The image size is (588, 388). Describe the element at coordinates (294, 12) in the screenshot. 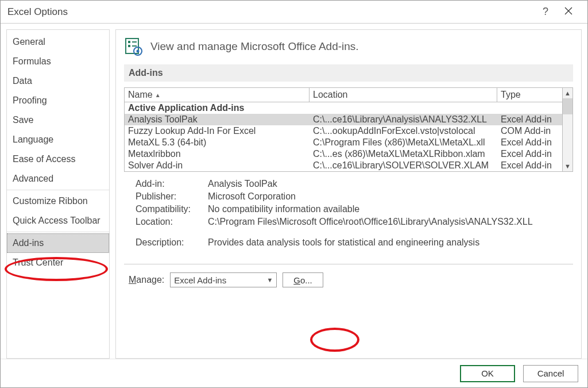

I see `titlebar: Excel Options ?` at that location.